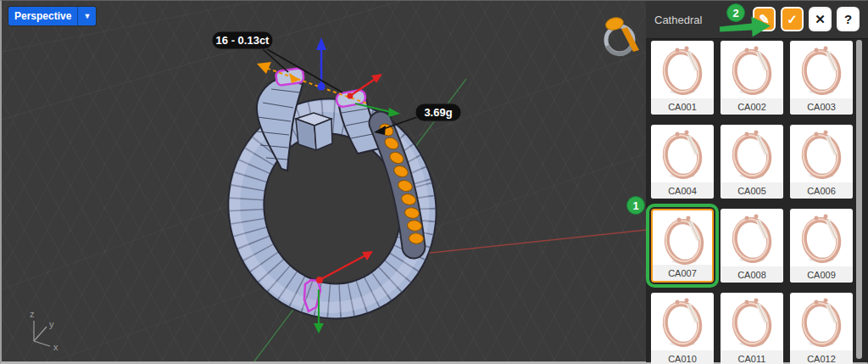 This screenshot has height=364, width=868. I want to click on viewport-title-dropdown: Perspective ▼, so click(53, 16).